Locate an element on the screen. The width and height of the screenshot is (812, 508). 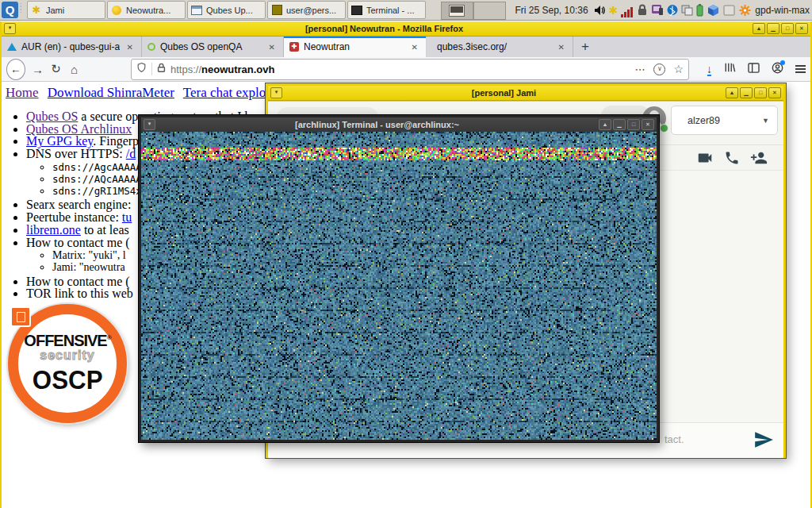
system-tray: ✱ is located at coordinates (672, 10).